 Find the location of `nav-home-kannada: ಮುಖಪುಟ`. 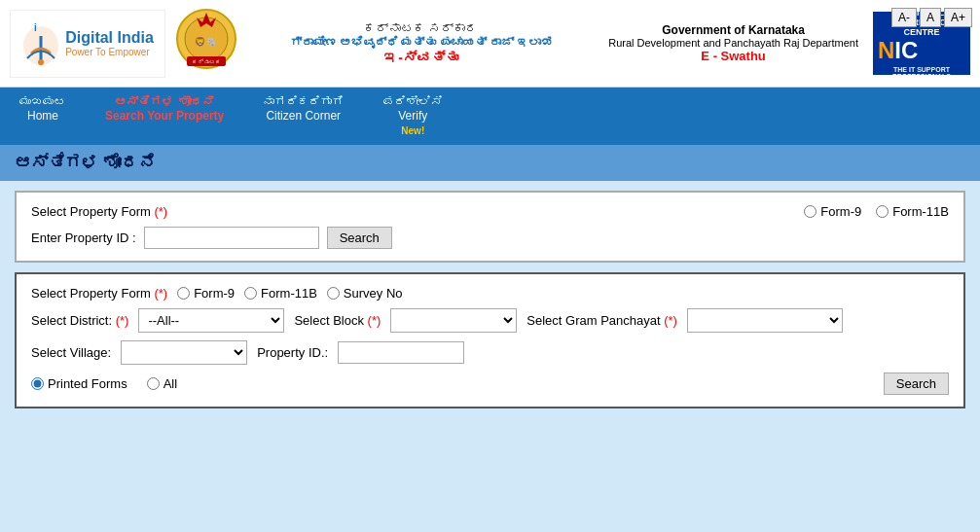

nav-home-kannada: ಮುಖಪುಟ is located at coordinates (43, 102).